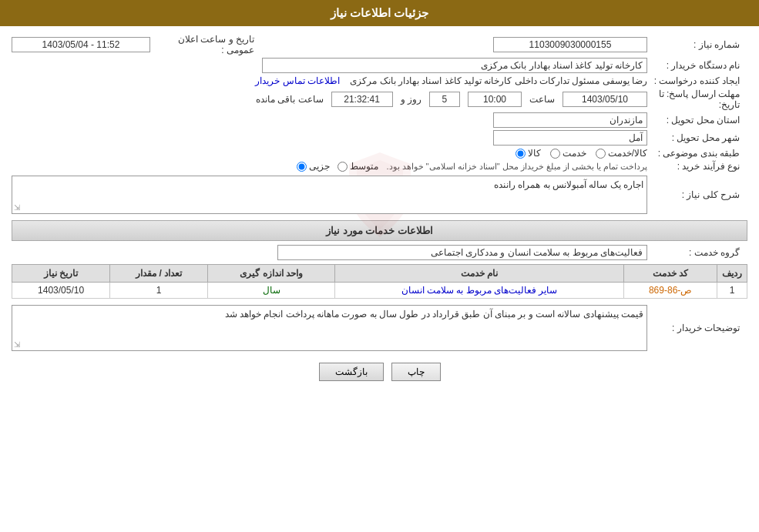  Describe the element at coordinates (330, 99) in the screenshot. I see `response-date-fields: 1403/05/10 ساعت 10:00 5 روز و 21:32:41 س…` at that location.